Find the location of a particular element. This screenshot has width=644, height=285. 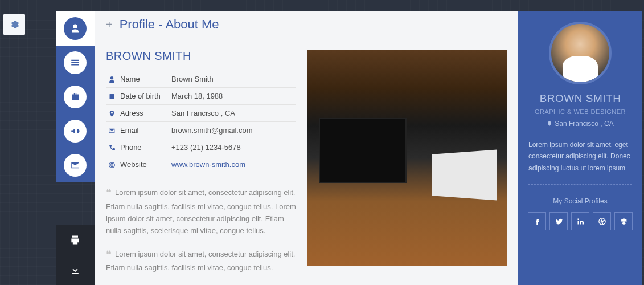

nav-resume is located at coordinates (75, 63).